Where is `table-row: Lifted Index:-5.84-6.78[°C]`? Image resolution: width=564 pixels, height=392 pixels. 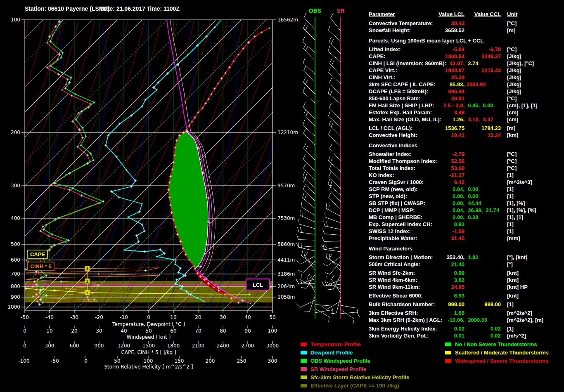 table-row: Lifted Index:-5.84-6.78[°C] is located at coordinates (467, 50).